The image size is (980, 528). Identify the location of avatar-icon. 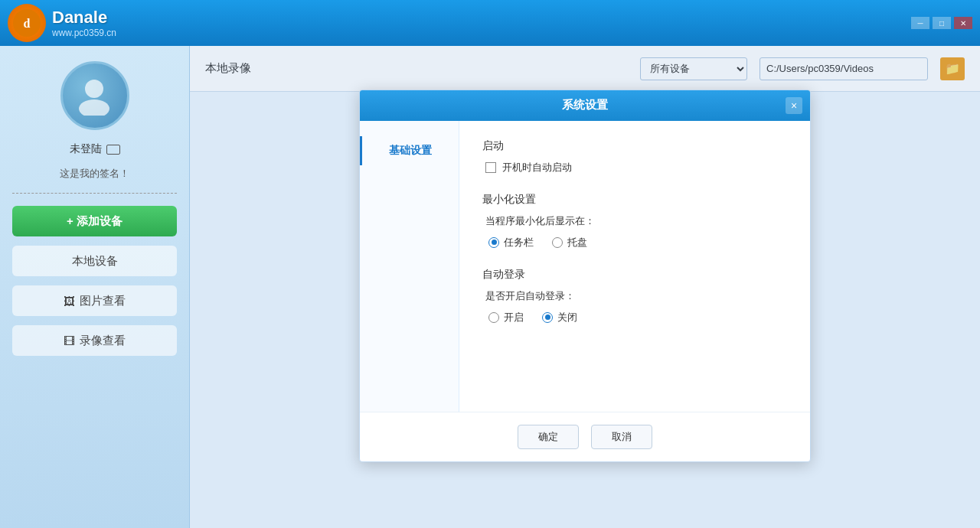
(95, 96).